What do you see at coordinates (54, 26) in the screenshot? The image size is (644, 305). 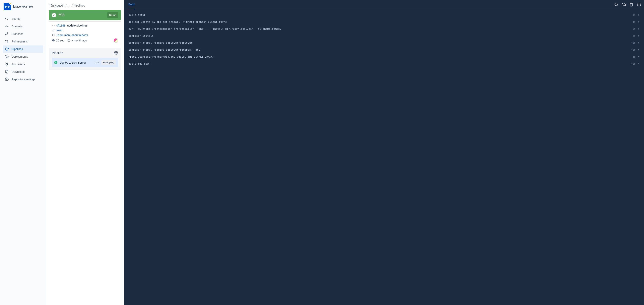 I see `commit-icon` at bounding box center [54, 26].